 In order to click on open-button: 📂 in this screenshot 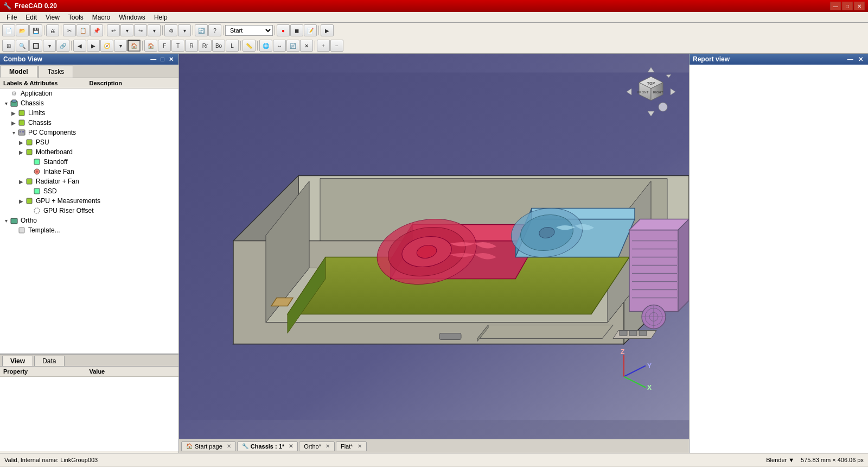, I will do `click(22, 30)`.